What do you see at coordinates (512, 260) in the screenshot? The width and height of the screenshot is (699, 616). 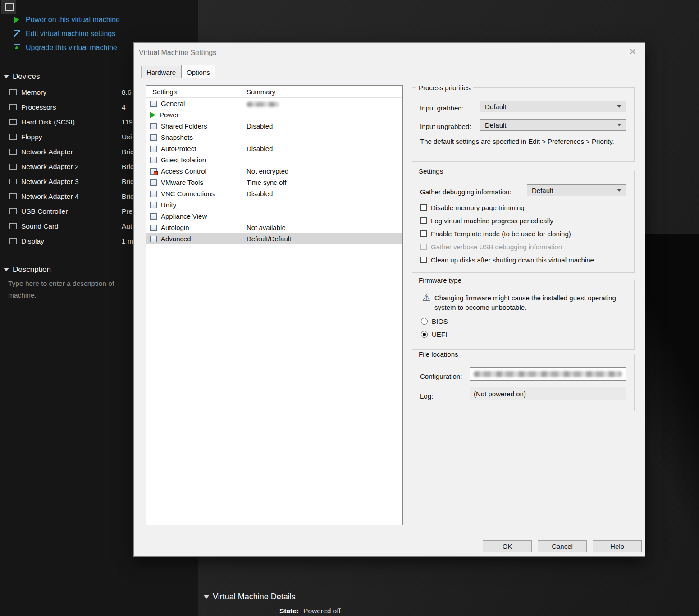 I see `checkbox-label: Clean up disks after shutting down this …` at bounding box center [512, 260].